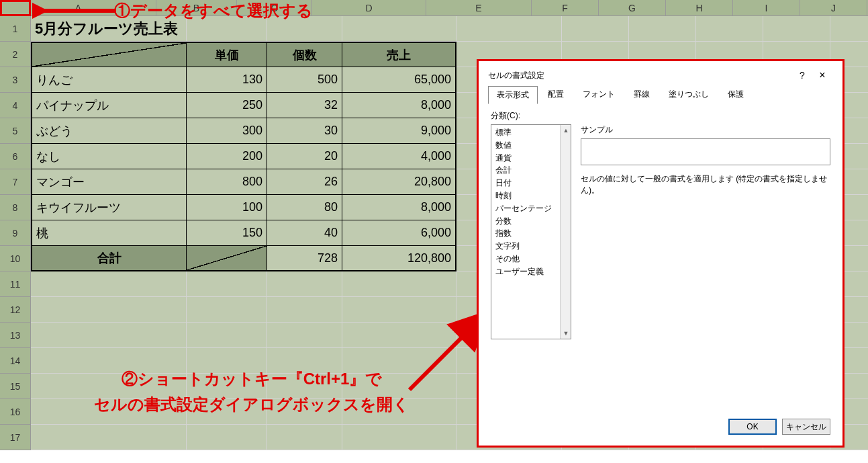  I want to click on cell-A9: 桃, so click(109, 233).